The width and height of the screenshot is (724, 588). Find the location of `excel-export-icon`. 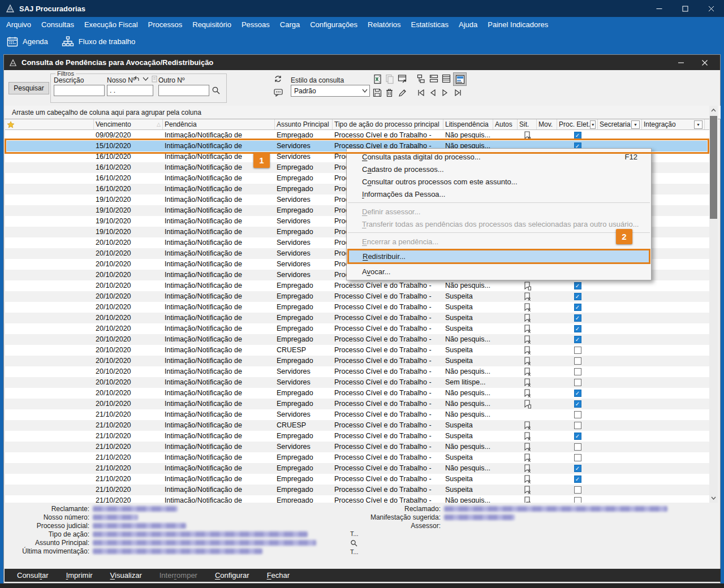

excel-export-icon is located at coordinates (378, 79).